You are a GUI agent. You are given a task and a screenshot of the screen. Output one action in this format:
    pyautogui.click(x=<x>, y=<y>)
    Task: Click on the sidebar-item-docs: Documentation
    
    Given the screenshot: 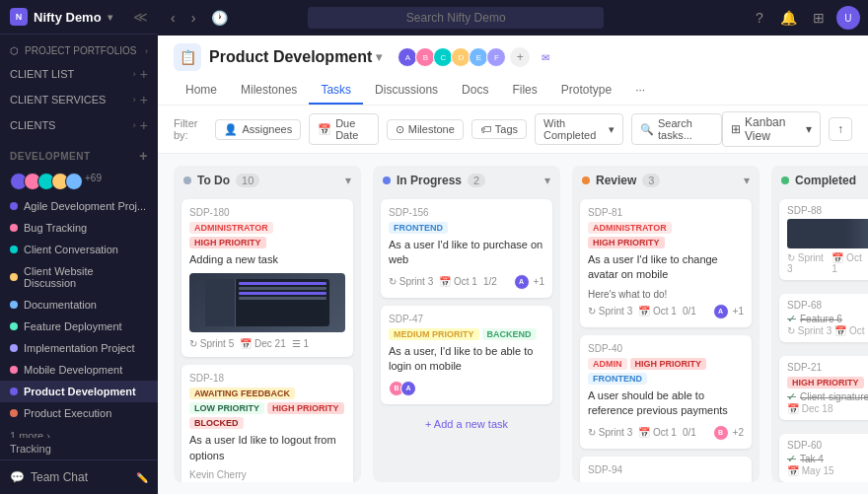 What is the action you would take?
    pyautogui.click(x=79, y=305)
    